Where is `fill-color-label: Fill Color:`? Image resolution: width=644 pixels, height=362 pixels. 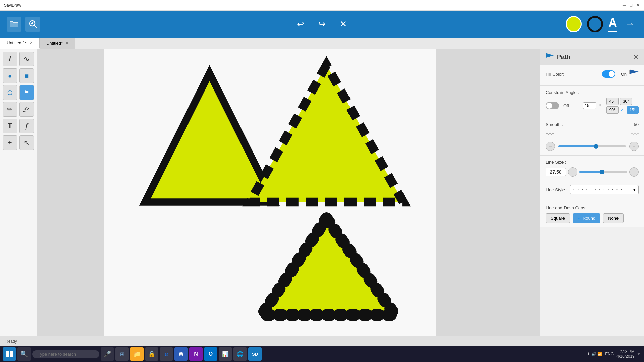 fill-color-label: Fill Color: is located at coordinates (555, 74).